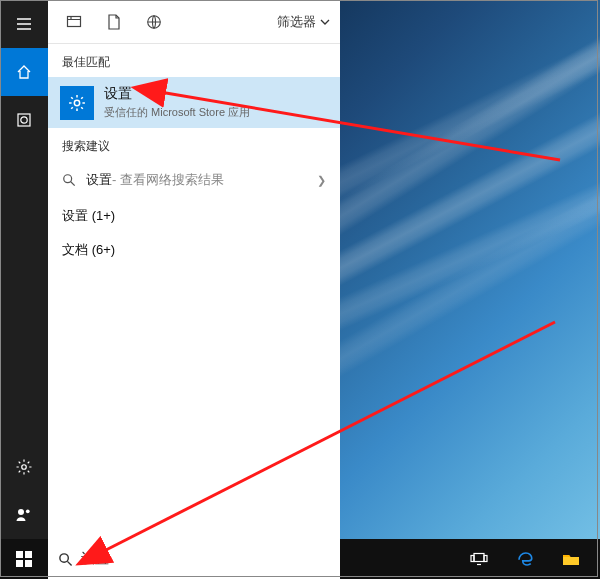 The height and width of the screenshot is (579, 600). Describe the element at coordinates (194, 250) in the screenshot. I see `category-documents: 文档 (6+)` at that location.